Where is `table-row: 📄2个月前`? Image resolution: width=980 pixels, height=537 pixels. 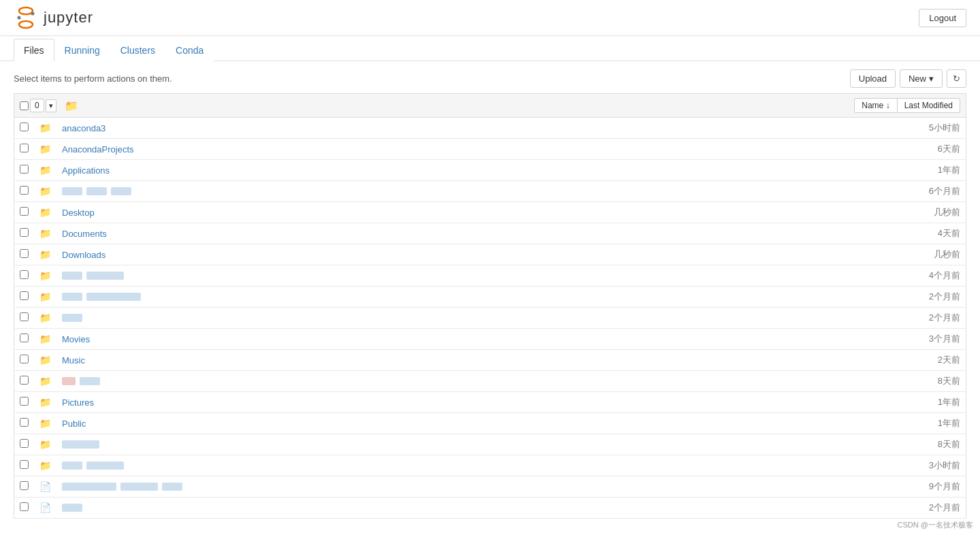
table-row: 📄2个月前 is located at coordinates (490, 508).